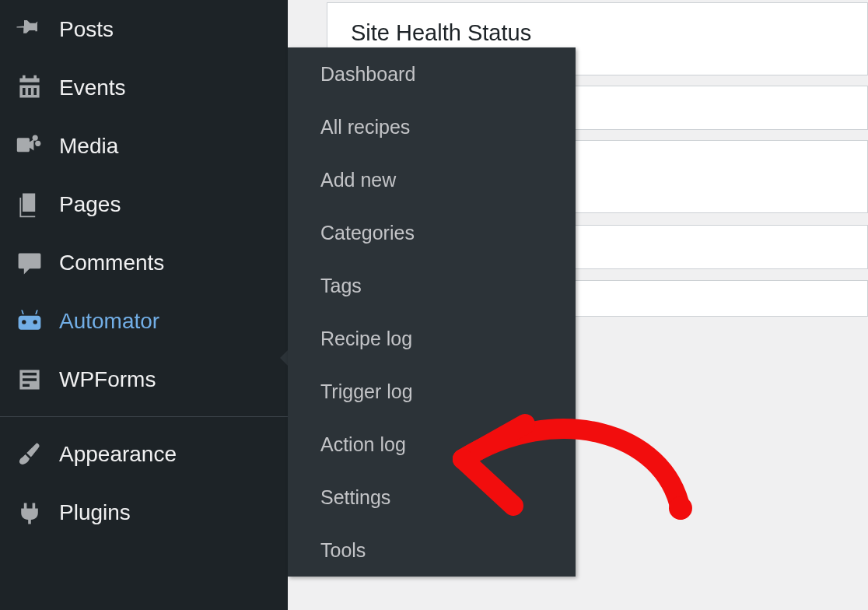  Describe the element at coordinates (144, 30) in the screenshot. I see `sidebar-item-posts: Posts` at that location.